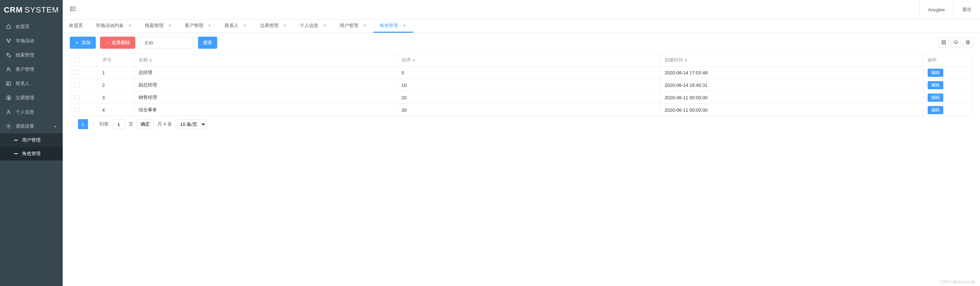 This screenshot has width=980, height=286. What do you see at coordinates (31, 140) in the screenshot?
I see `sidebar-sub-user: 用户管理` at bounding box center [31, 140].